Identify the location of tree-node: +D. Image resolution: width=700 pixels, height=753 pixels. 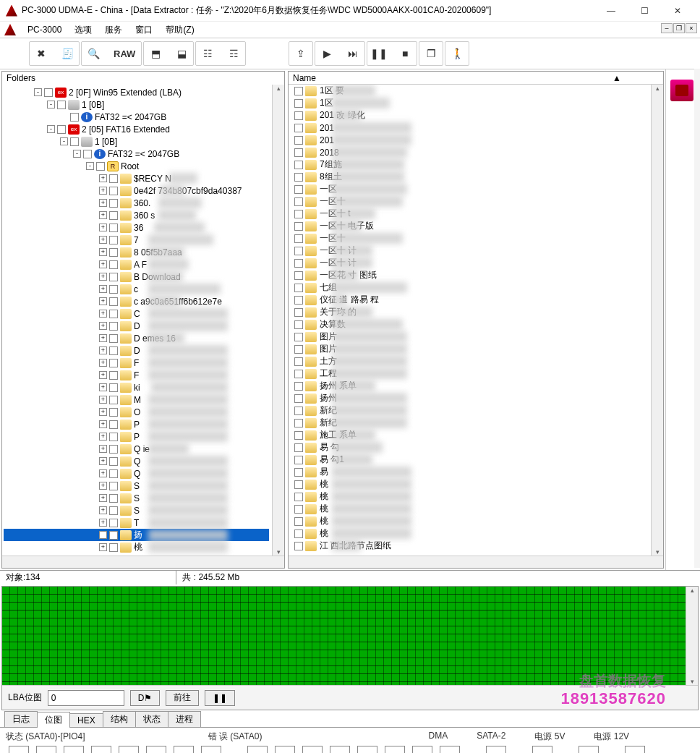
(136, 326).